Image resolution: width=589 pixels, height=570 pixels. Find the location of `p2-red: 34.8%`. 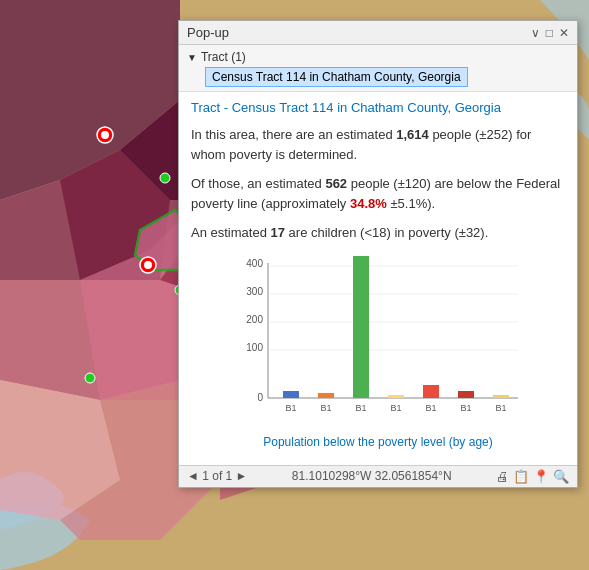

p2-red: 34.8% is located at coordinates (368, 204).